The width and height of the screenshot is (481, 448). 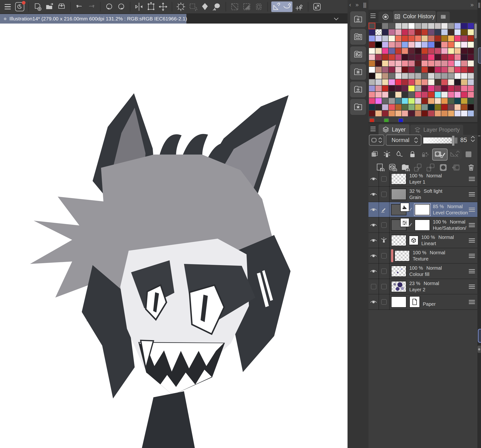 What do you see at coordinates (480, 56) in the screenshot?
I see `collapsed-panel-tab` at bounding box center [480, 56].